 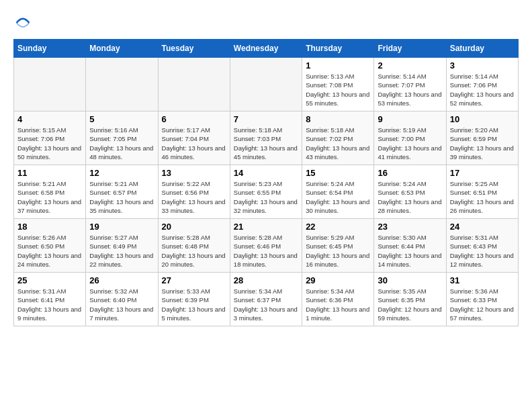 I want to click on weekday-header-sunday: Sunday, so click(x=50, y=48).